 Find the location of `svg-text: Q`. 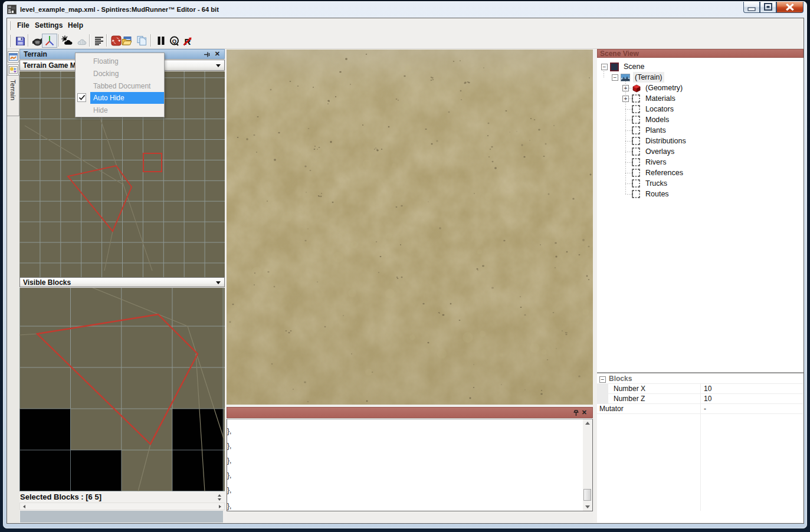

svg-text: Q is located at coordinates (173, 40).